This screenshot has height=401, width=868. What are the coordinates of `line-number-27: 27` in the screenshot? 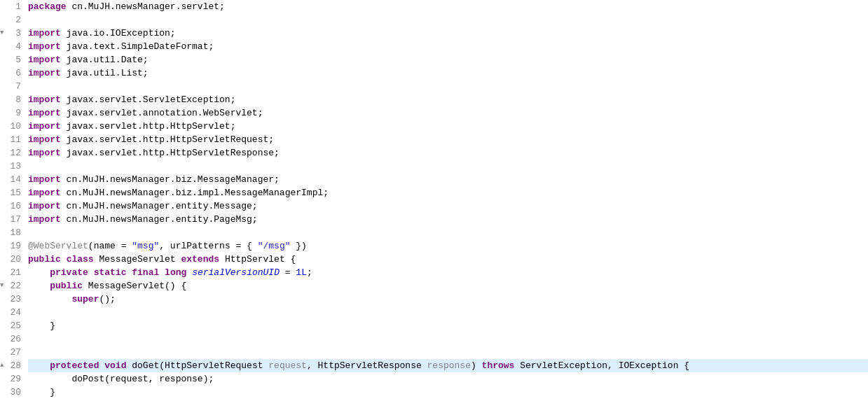 It's located at (13, 353).